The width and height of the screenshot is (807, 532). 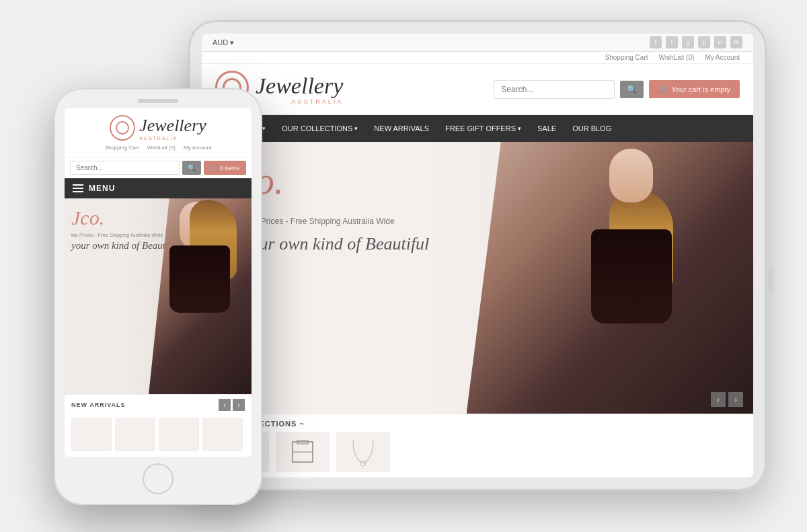 I want to click on tablet-social-icons: f t g p in ✉, so click(x=696, y=42).